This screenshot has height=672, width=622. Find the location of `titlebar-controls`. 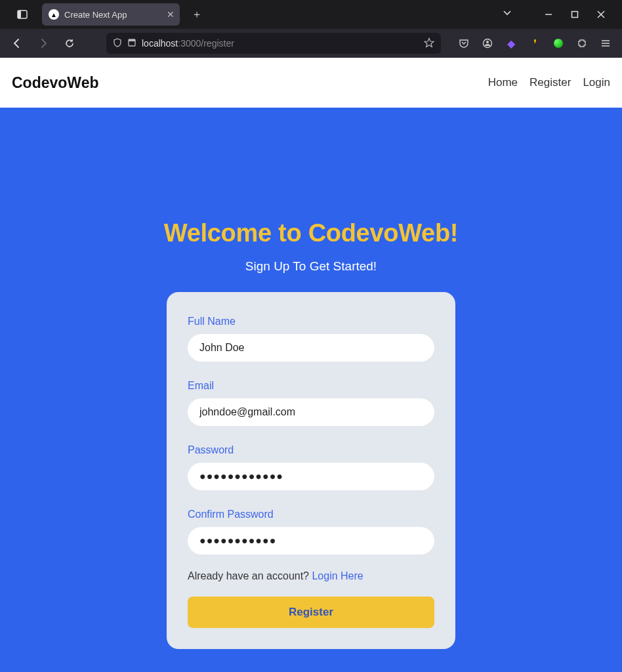

titlebar-controls is located at coordinates (560, 14).